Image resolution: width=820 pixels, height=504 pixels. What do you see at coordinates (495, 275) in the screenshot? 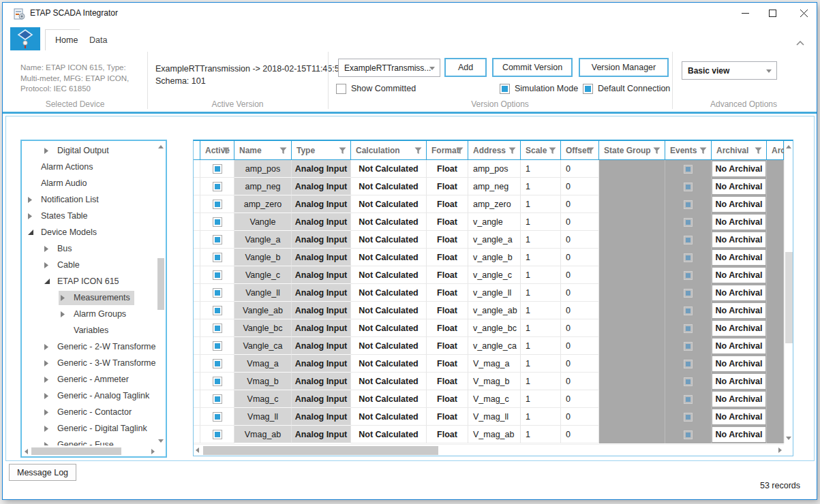
I see `cell-address: v_angle_c` at bounding box center [495, 275].